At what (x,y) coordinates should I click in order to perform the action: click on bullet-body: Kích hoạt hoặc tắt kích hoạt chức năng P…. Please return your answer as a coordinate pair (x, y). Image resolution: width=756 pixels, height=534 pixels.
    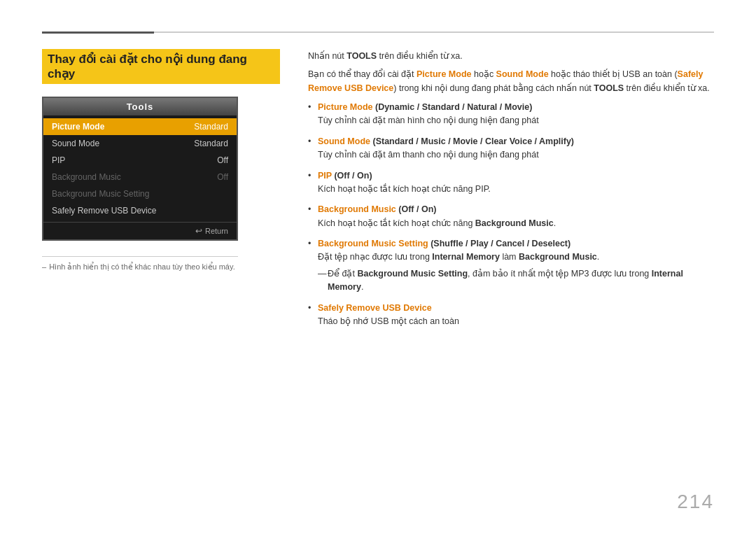
    Looking at the image, I should click on (405, 189).